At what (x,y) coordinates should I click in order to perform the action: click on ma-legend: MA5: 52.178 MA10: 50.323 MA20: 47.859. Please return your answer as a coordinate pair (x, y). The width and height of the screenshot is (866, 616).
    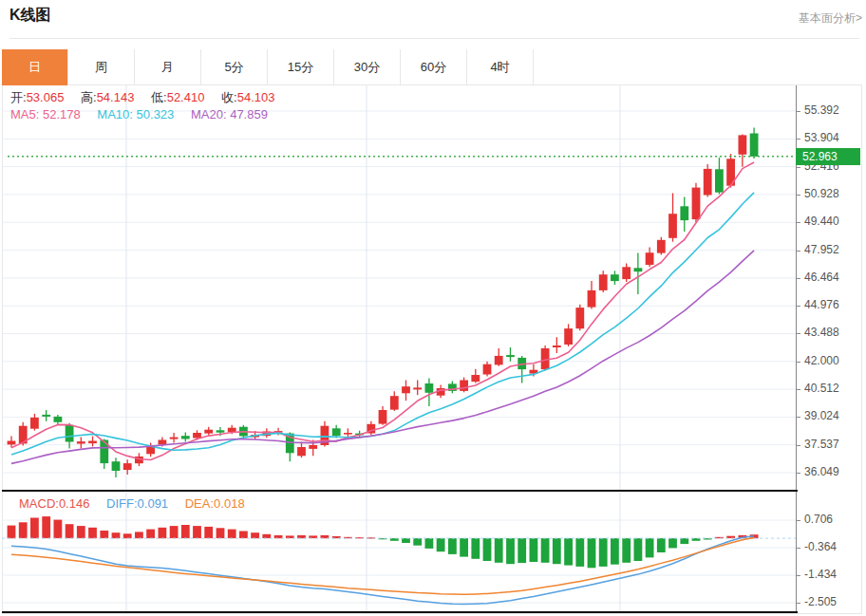
    Looking at the image, I should click on (146, 114).